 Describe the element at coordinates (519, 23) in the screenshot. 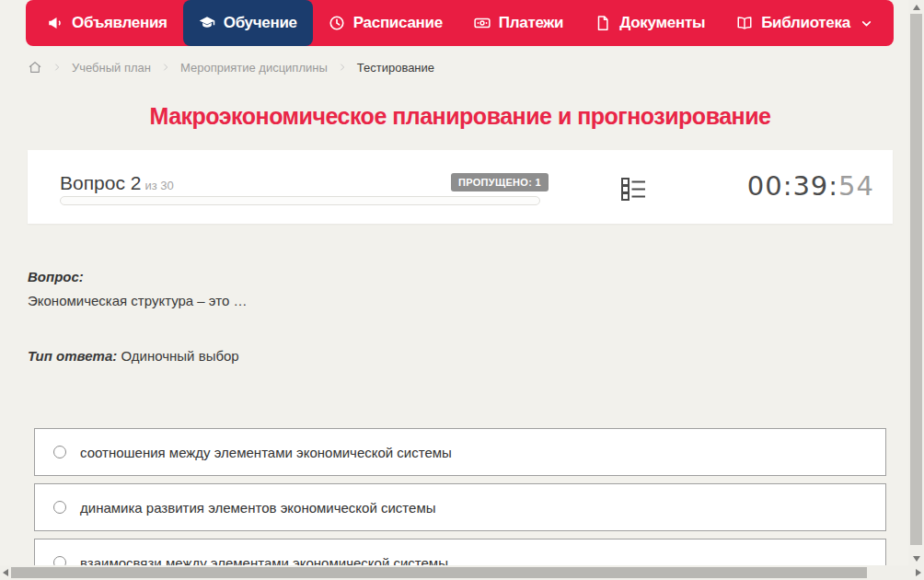

I see `nav-item-payments: Платежи` at that location.